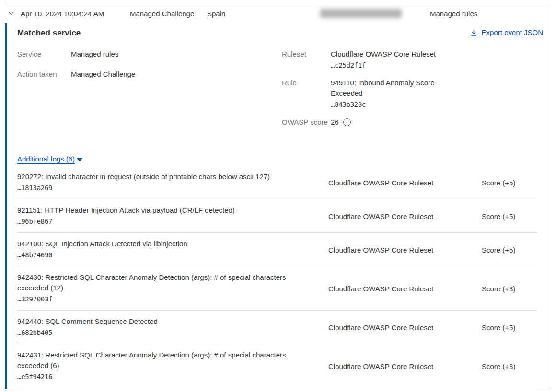 This screenshot has width=556, height=392. I want to click on download-icon, so click(474, 33).